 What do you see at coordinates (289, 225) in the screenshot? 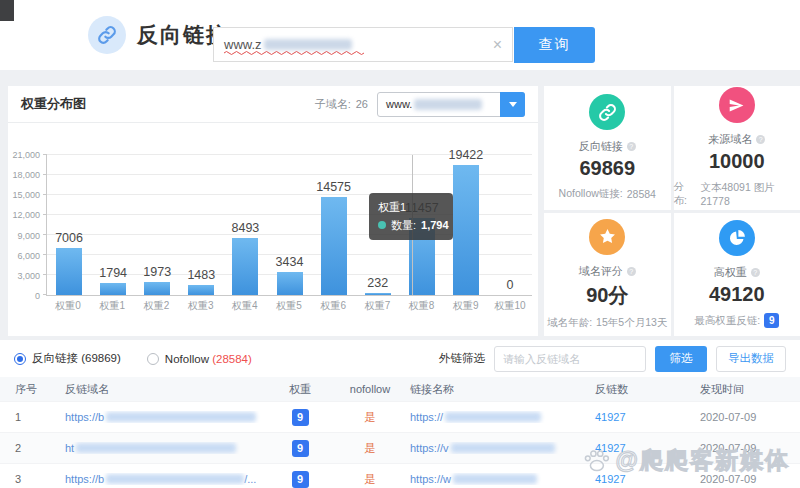
I see `bar-权重5: 3434` at bounding box center [289, 225].